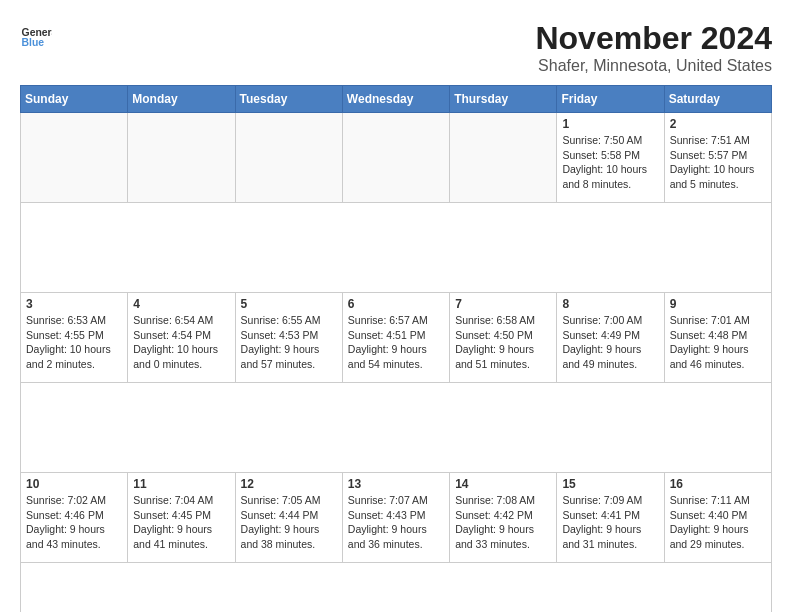 This screenshot has height=612, width=792. What do you see at coordinates (182, 338) in the screenshot?
I see `calendar-cell: 4Sunrise: 6:54 AM Sunset: 4:54 PM Daylig…` at bounding box center [182, 338].